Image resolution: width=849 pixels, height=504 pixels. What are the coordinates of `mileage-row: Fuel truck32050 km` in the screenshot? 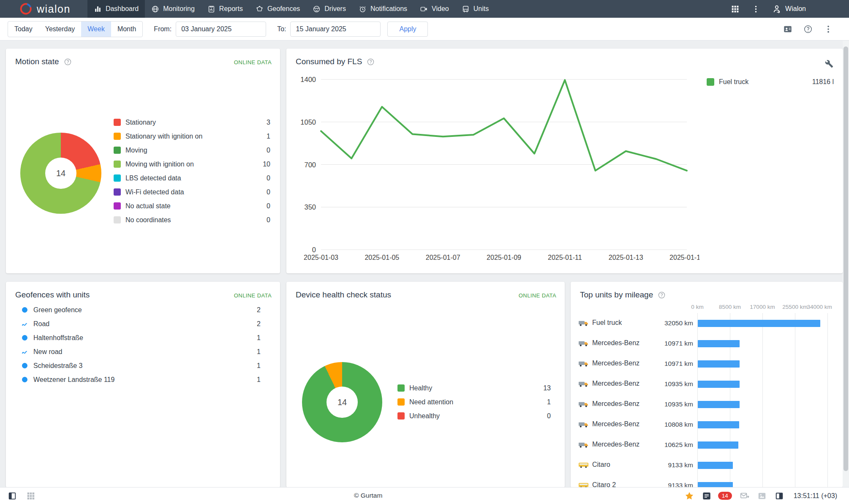 It's located at (708, 323).